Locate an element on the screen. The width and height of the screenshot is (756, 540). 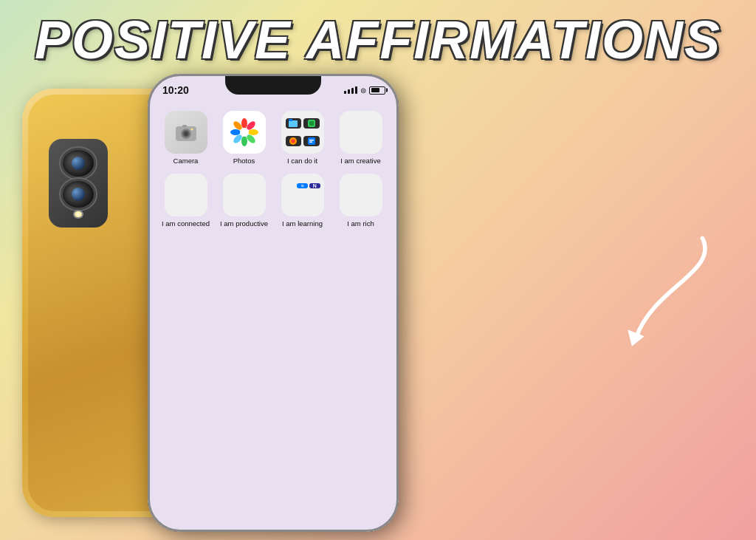
icandoit-app-label: I can do it is located at coordinates (303, 161).